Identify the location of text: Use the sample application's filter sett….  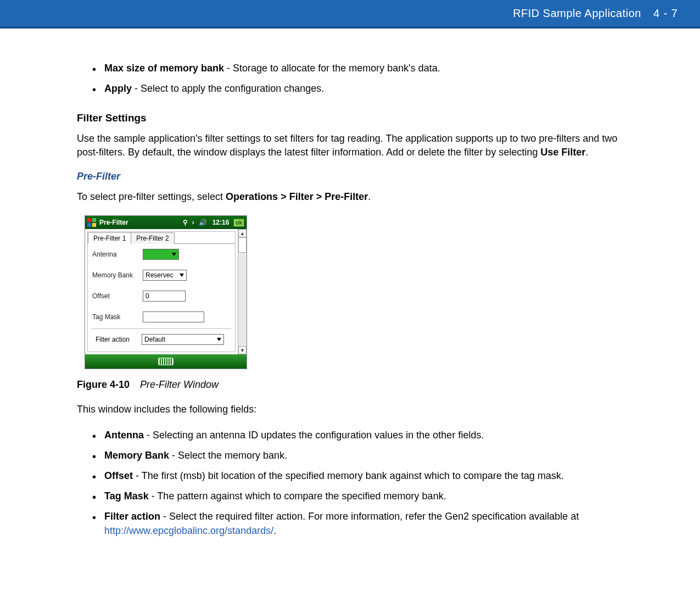
(347, 145).